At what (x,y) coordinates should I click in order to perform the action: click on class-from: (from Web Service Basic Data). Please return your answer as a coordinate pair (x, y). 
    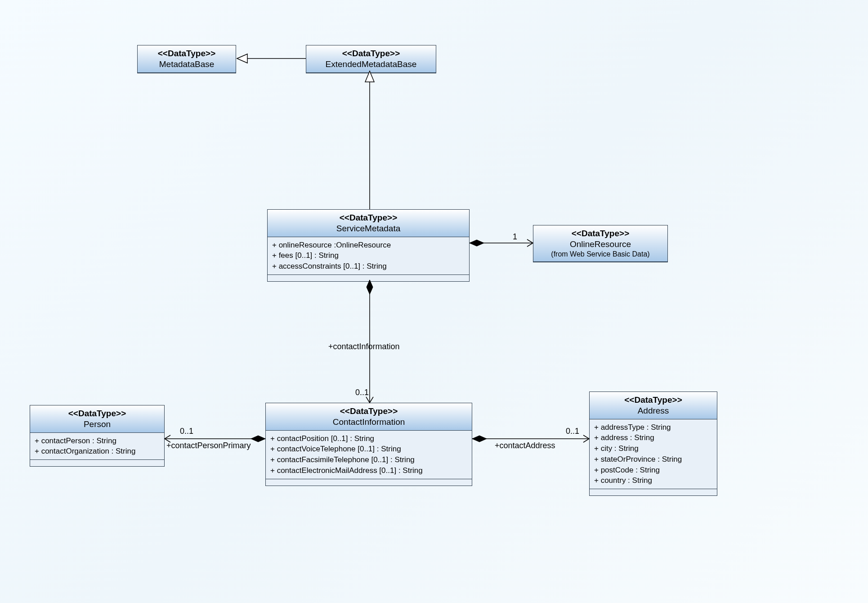
    Looking at the image, I should click on (600, 254).